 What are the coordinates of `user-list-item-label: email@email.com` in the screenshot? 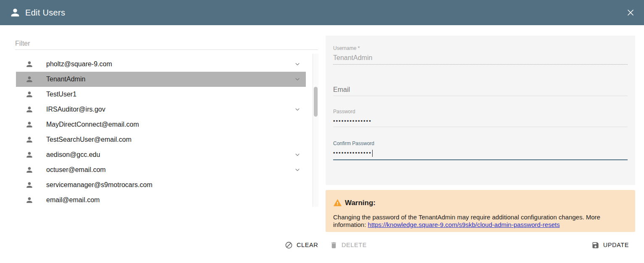 It's located at (73, 200).